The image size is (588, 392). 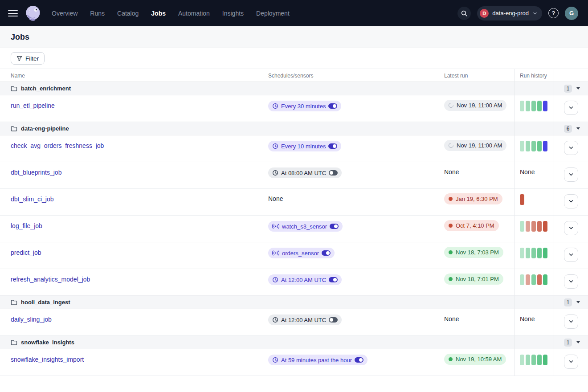 I want to click on job-name-link: log_file_job, so click(x=27, y=225).